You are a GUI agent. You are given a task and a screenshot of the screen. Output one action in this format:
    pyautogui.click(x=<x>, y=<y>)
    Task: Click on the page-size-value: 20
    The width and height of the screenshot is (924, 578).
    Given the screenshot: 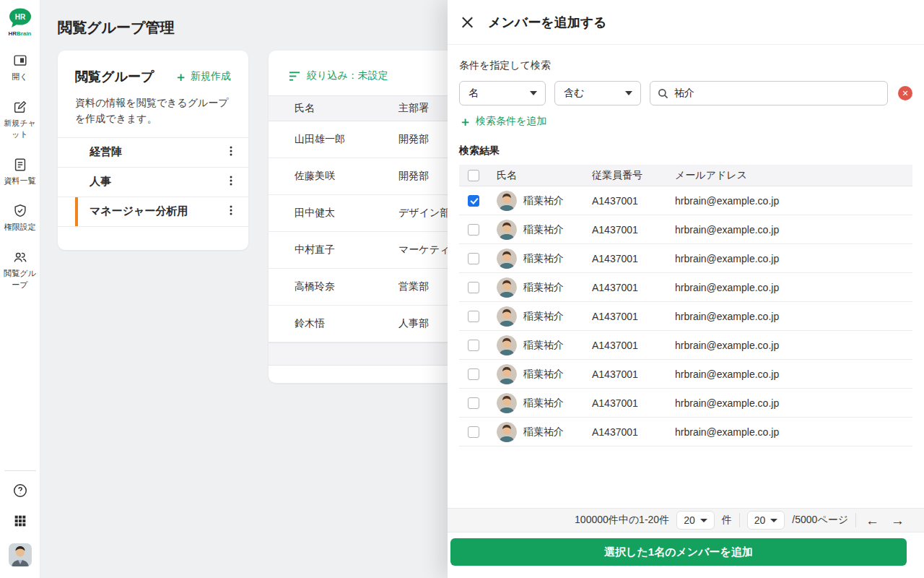 What is the action you would take?
    pyautogui.click(x=689, y=520)
    